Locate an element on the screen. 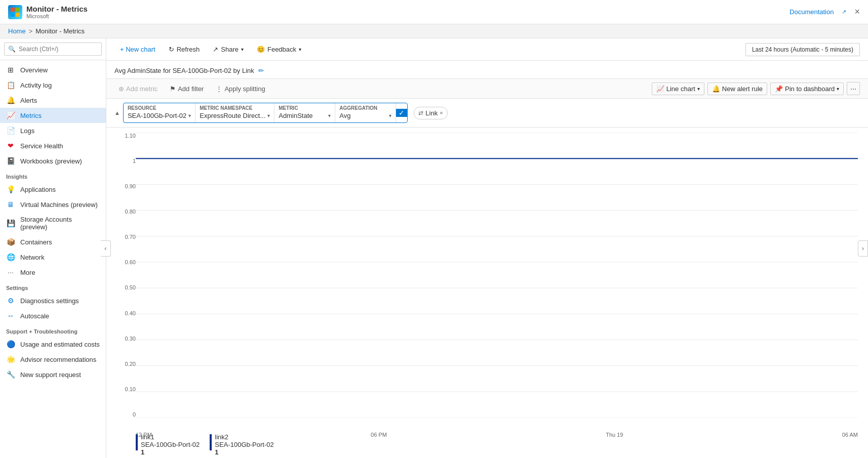  legend-value: 1 is located at coordinates (170, 452).